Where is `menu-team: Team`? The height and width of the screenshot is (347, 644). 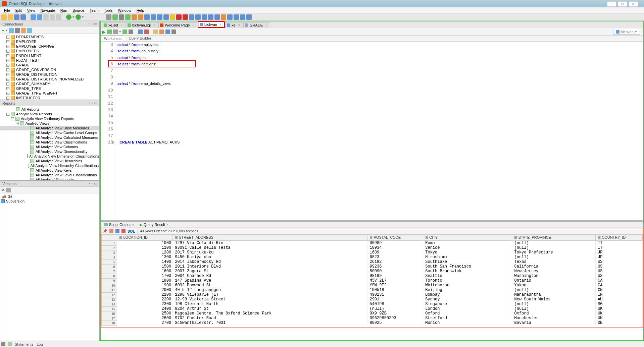 menu-team: Team is located at coordinates (94, 10).